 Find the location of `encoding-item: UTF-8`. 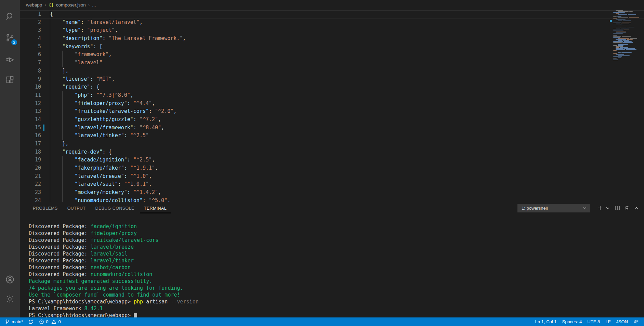

encoding-item: UTF-8 is located at coordinates (594, 322).